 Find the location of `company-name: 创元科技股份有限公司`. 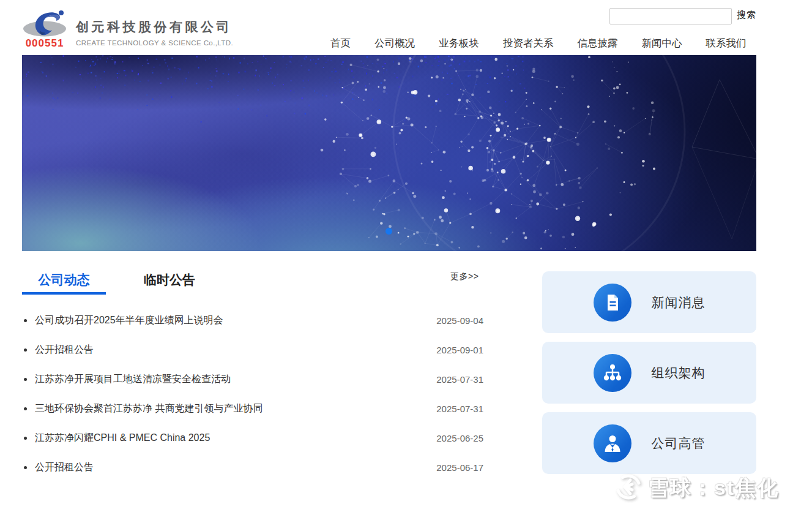

company-name: 创元科技股份有限公司 is located at coordinates (154, 27).